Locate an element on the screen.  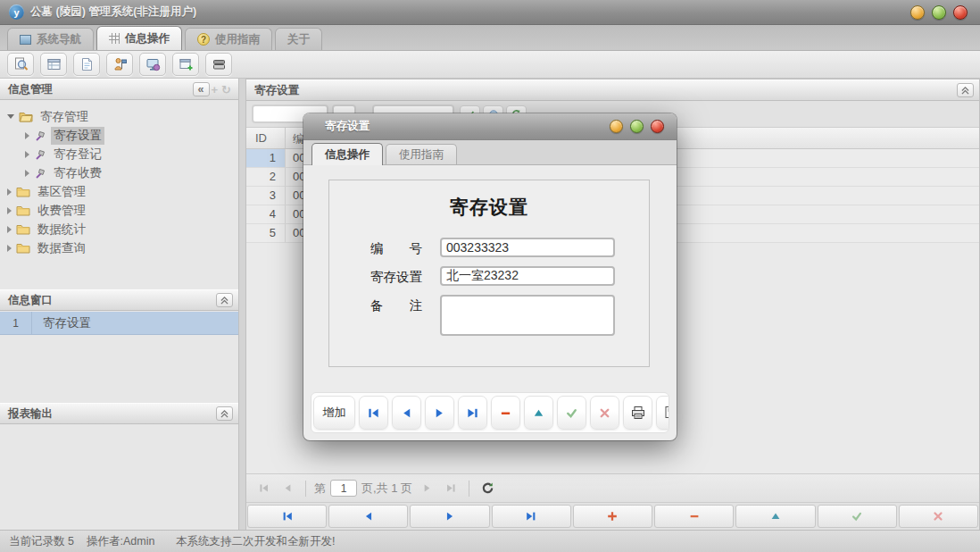
record-edit-button is located at coordinates (775, 516).